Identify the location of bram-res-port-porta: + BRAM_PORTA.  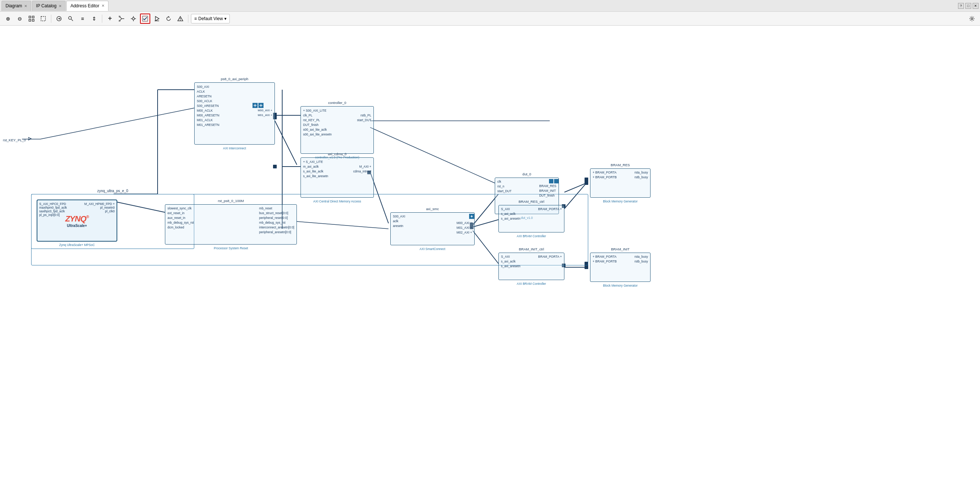
(605, 173).